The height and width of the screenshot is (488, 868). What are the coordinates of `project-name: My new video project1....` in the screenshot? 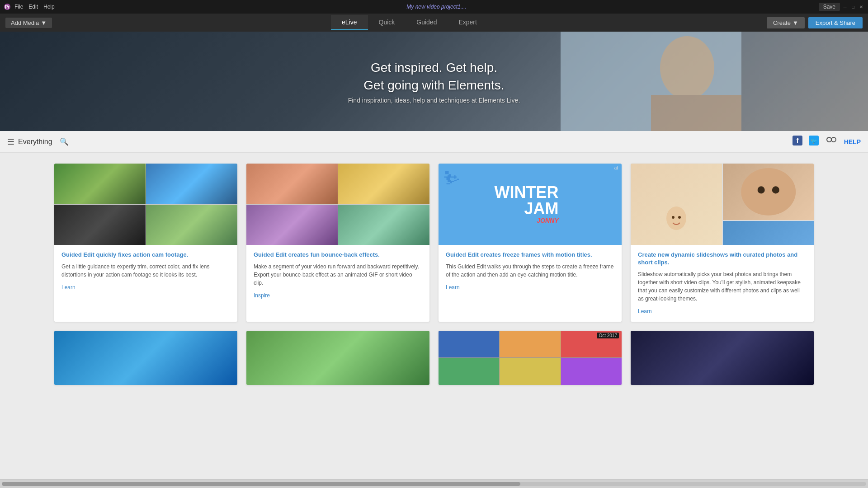 It's located at (437, 7).